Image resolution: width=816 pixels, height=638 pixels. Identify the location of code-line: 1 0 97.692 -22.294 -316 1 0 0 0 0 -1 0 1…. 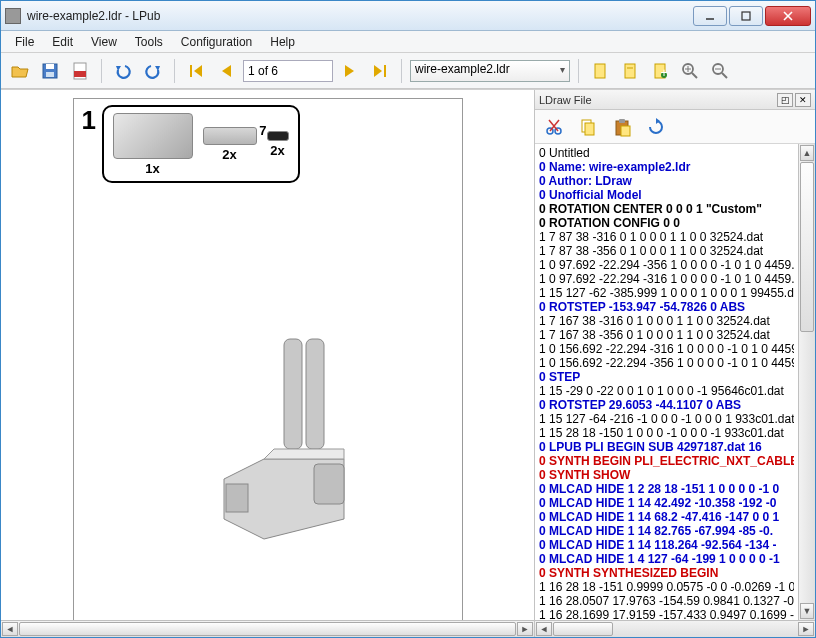
(666, 279).